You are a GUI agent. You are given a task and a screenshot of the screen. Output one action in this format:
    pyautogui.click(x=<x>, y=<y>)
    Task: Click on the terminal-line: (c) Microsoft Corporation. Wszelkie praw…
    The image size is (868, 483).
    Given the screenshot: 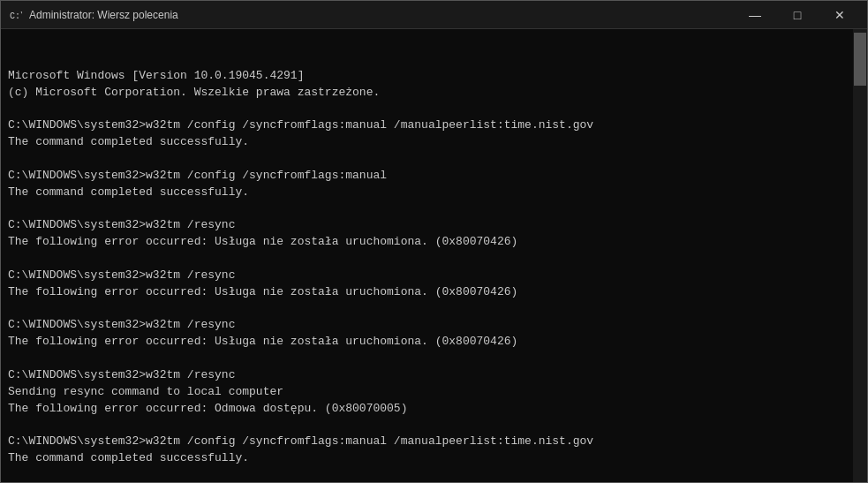 What is the action you would take?
    pyautogui.click(x=427, y=94)
    